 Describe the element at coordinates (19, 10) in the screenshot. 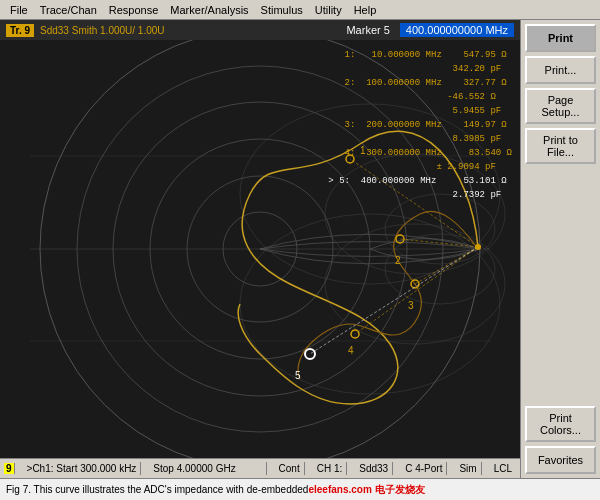

I see `menu-file: File` at that location.